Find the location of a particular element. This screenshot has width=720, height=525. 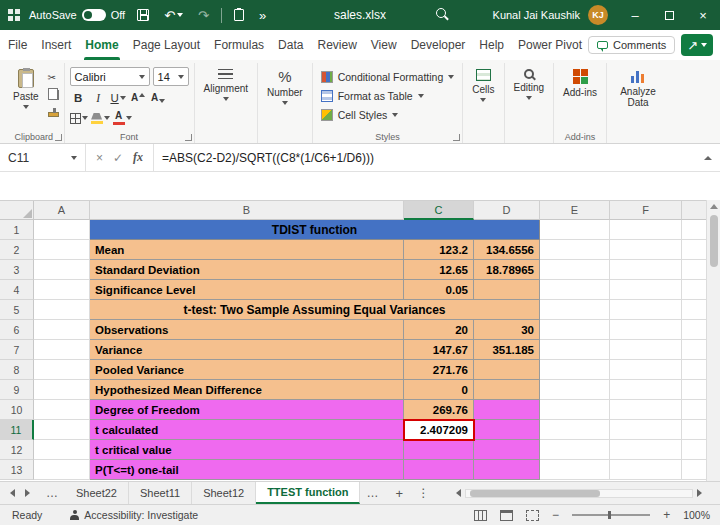

cell-A3 is located at coordinates (62, 270).